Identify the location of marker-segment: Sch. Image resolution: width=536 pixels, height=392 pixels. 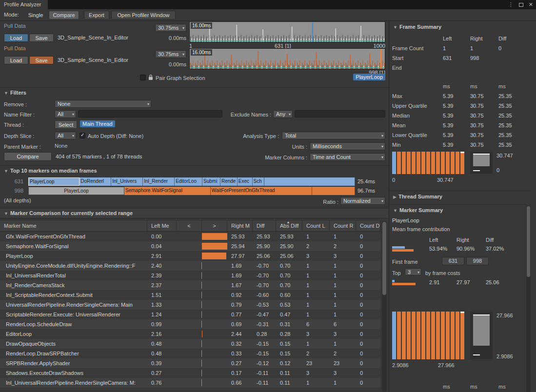
(258, 181).